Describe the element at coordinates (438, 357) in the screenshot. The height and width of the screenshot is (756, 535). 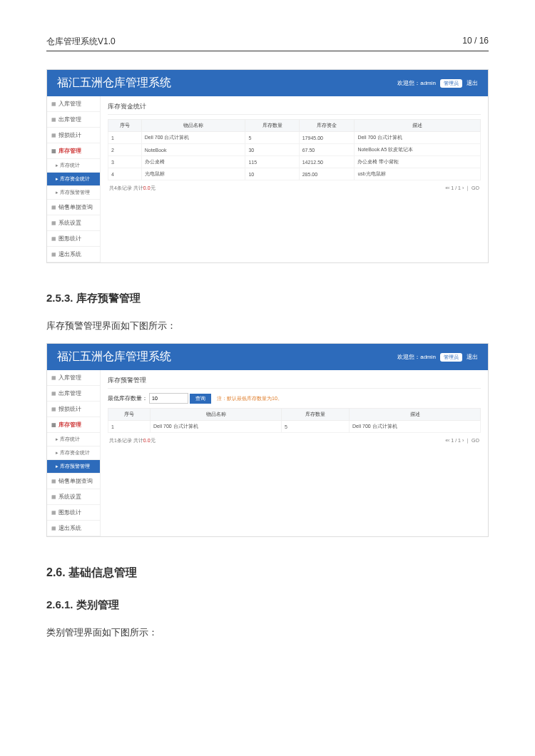
I see `banner-right: 欢迎您：admin 管理员 退出` at that location.